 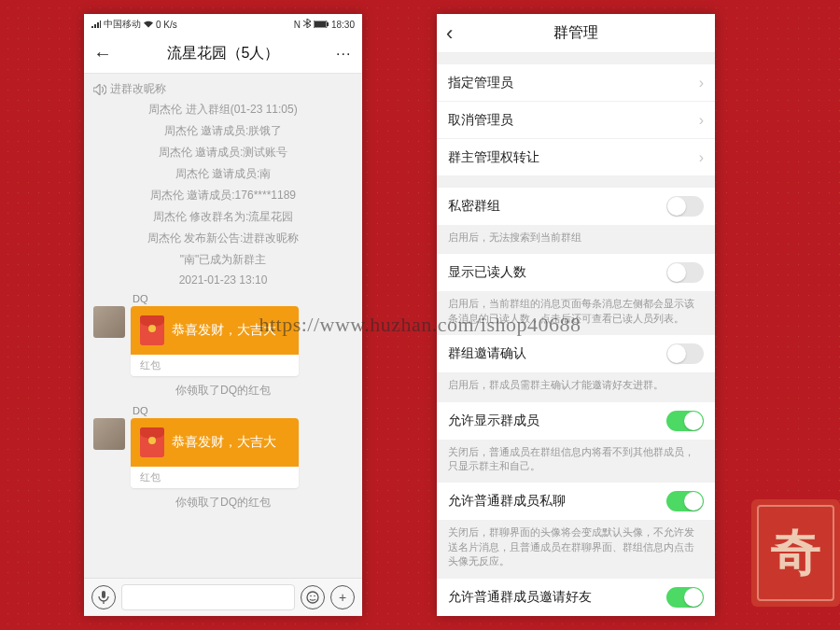 What do you see at coordinates (100, 90) in the screenshot?
I see `speaker-icon` at bounding box center [100, 90].